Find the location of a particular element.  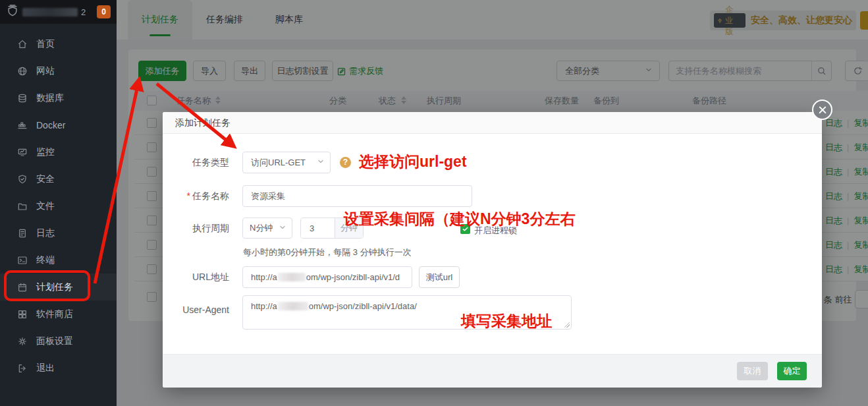

sidebar-item-log: 日志 is located at coordinates (58, 233).